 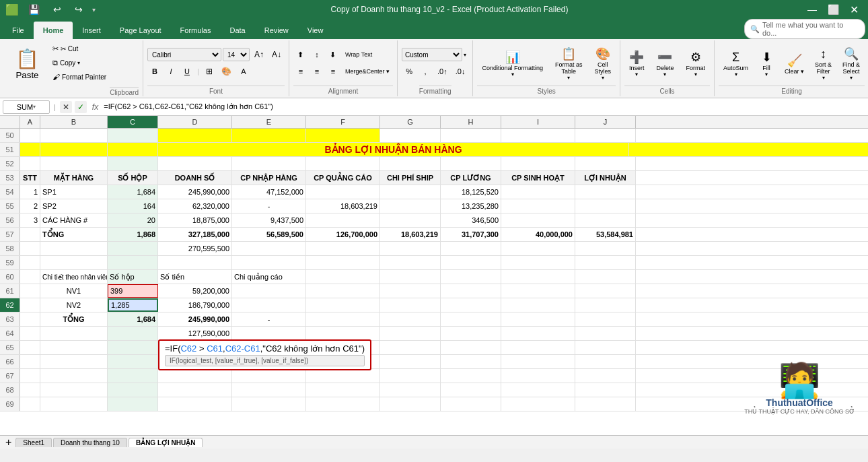 What do you see at coordinates (359, 55) in the screenshot?
I see `wrap-text-button: Wrap Text` at bounding box center [359, 55].